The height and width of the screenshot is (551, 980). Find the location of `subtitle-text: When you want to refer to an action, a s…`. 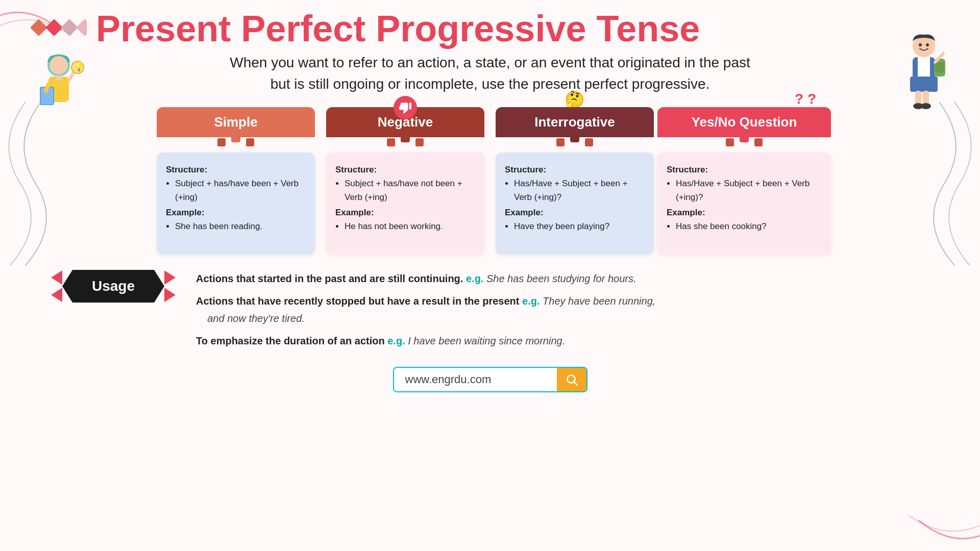

subtitle-text: When you want to refer to an action, a s… is located at coordinates (490, 73).